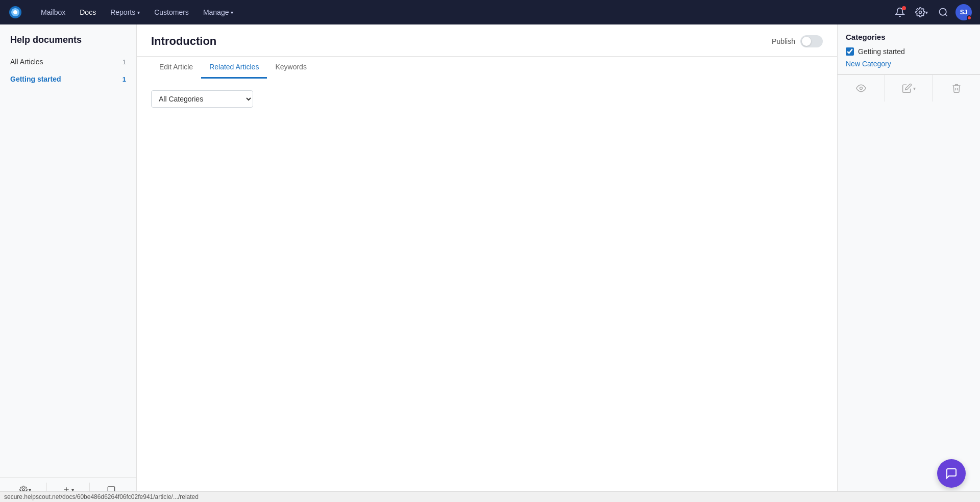 The image size is (980, 502). What do you see at coordinates (904, 8) in the screenshot?
I see `notification-dot` at bounding box center [904, 8].